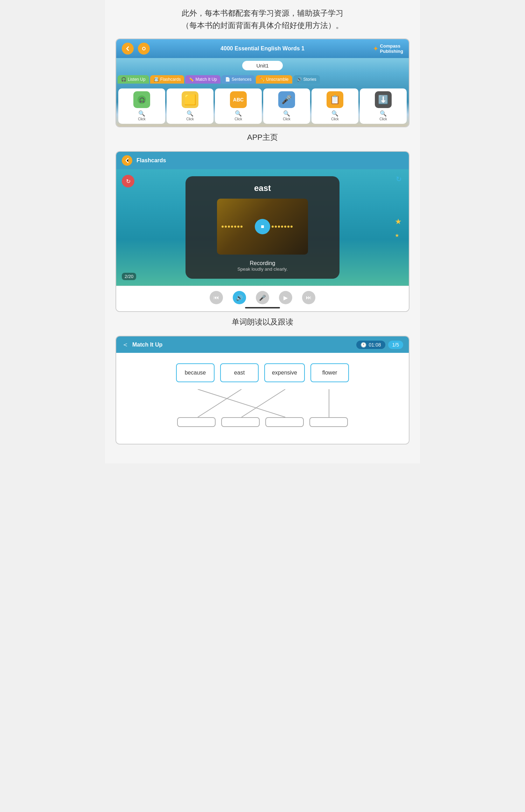 Image resolution: width=525 pixels, height=812 pixels. I want to click on flashcard-icon: 📇, so click(156, 79).